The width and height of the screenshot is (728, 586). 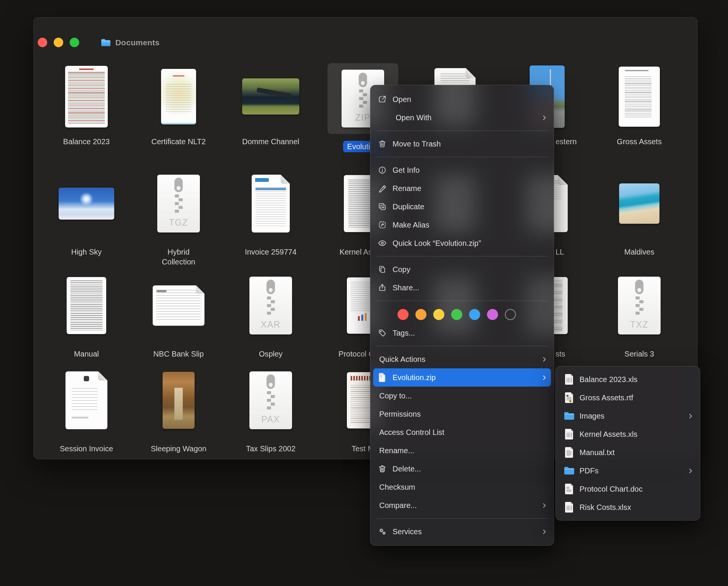 I want to click on zip-file-icon, so click(x=382, y=377).